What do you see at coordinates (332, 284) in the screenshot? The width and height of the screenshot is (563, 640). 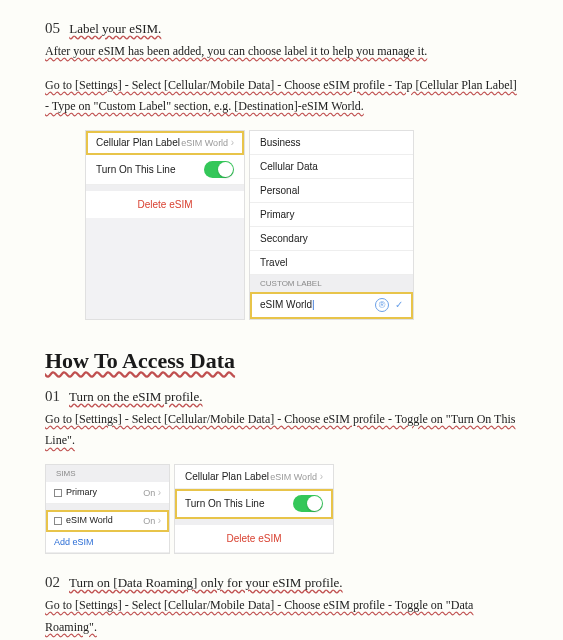 I see `custom-label-header: CUSTOM LABEL` at bounding box center [332, 284].